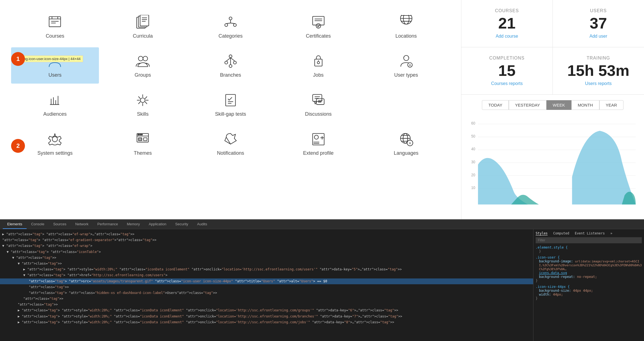 This screenshot has width=644, height=341. I want to click on icon-cell-categories: Categories, so click(231, 27).